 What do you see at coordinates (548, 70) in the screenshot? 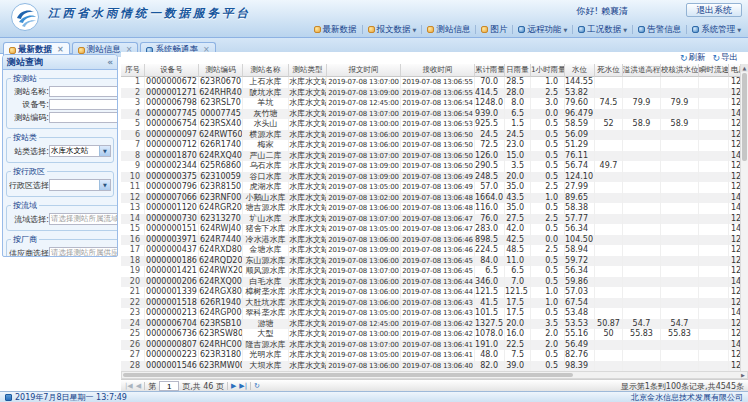
I see `column-header-10: 1小时雨量` at bounding box center [548, 70].